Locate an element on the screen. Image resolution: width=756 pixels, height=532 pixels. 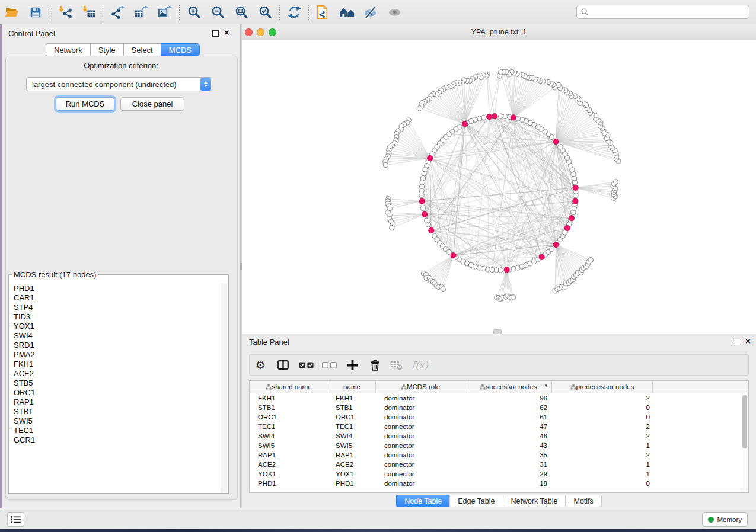
show-columns-button is located at coordinates (283, 365).